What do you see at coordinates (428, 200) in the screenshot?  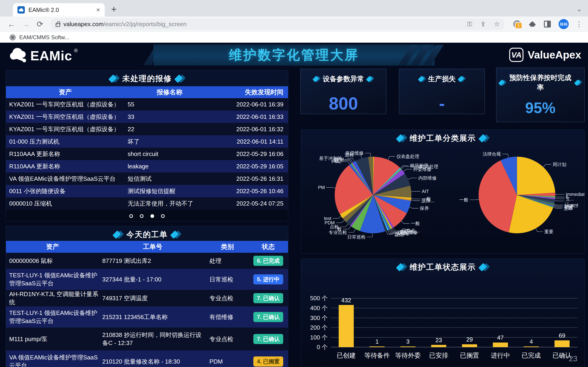 I see `pie-slice-label: 故障...` at bounding box center [428, 200].